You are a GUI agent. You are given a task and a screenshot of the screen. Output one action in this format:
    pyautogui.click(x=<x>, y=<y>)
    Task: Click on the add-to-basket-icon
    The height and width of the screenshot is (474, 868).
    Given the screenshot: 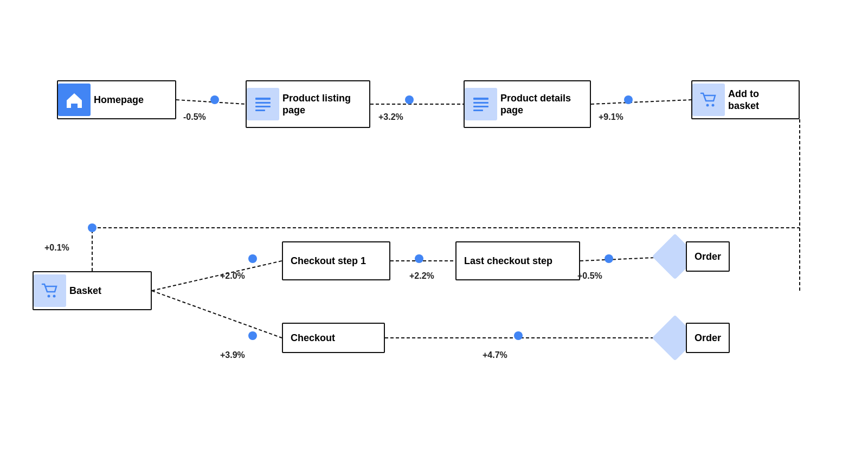 What is the action you would take?
    pyautogui.click(x=709, y=100)
    